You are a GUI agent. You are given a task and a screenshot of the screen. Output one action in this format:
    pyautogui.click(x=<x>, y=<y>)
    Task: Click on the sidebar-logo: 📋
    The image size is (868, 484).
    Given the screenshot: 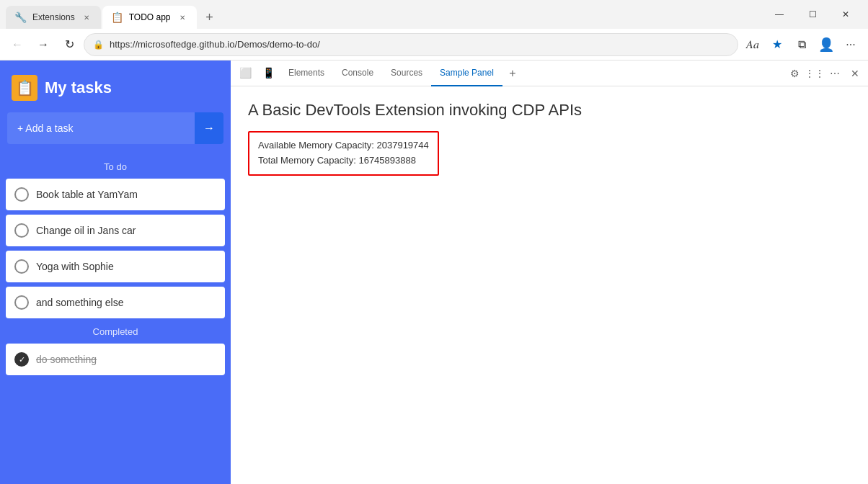 What is the action you would take?
    pyautogui.click(x=25, y=88)
    